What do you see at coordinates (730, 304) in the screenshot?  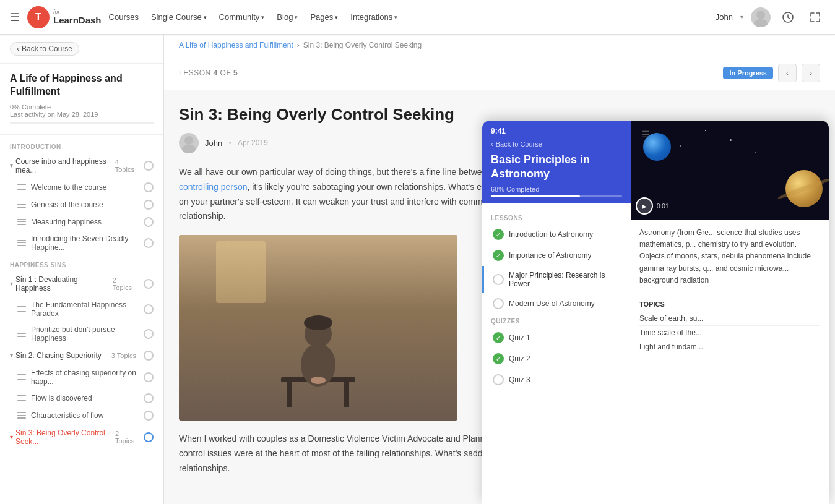 I see `overlay-topics-label: TOPICS` at bounding box center [730, 304].